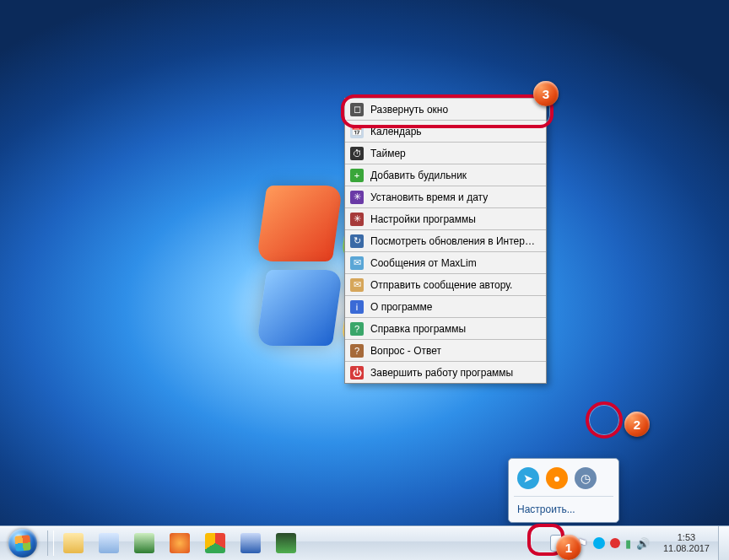 The width and height of the screenshot is (729, 560). I want to click on menu-item-label: Отправить сообщение автору., so click(455, 285).